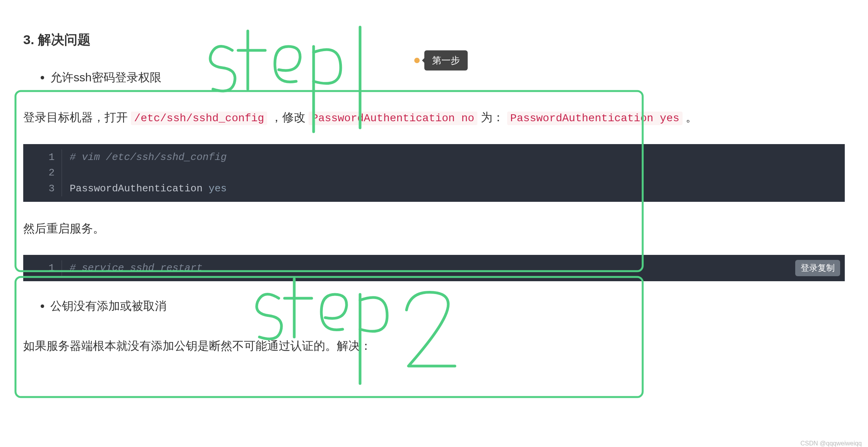 The width and height of the screenshot is (868, 447). What do you see at coordinates (441, 60) in the screenshot?
I see `tooltip-step-one: 第一步` at bounding box center [441, 60].